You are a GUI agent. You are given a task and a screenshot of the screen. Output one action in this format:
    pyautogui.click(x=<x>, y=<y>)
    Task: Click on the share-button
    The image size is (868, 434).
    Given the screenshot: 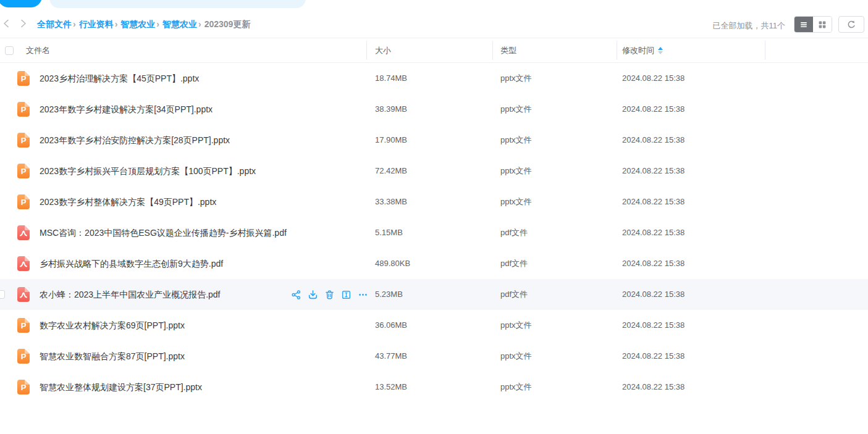 What is the action you would take?
    pyautogui.click(x=296, y=294)
    